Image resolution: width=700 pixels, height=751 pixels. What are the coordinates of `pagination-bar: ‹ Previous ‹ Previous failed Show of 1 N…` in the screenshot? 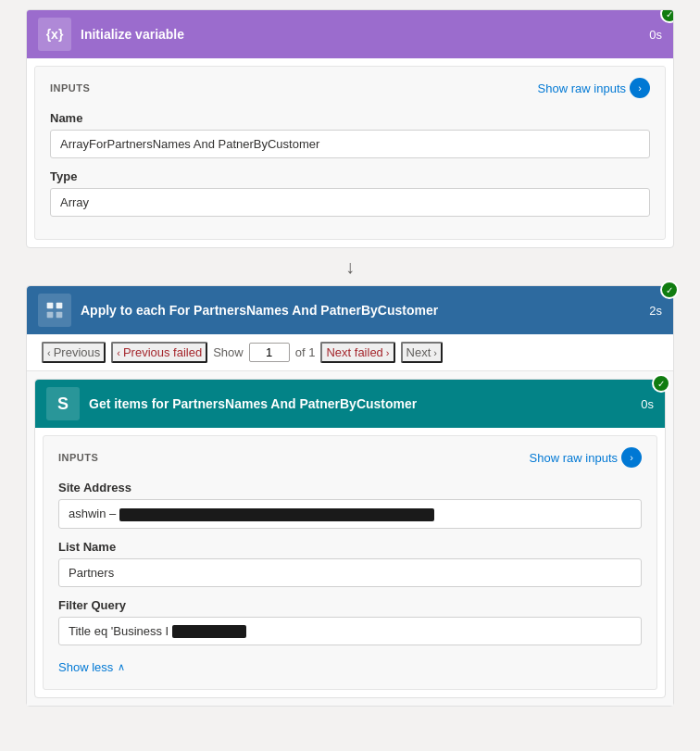 It's located at (350, 353).